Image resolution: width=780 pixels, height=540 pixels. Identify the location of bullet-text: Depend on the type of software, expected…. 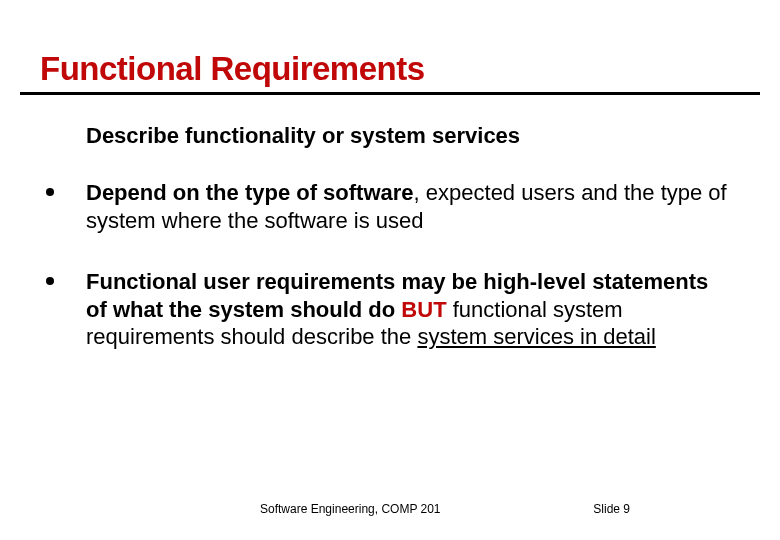
(408, 206).